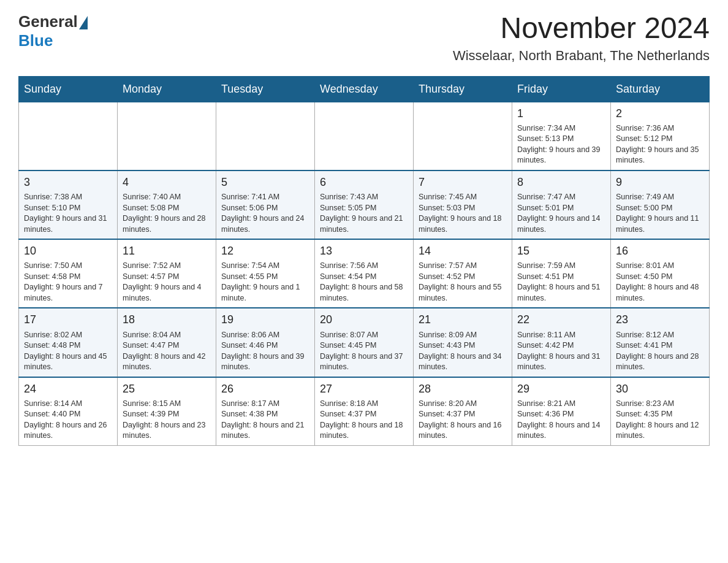 This screenshot has width=728, height=563. What do you see at coordinates (660, 320) in the screenshot?
I see `day-number: 23` at bounding box center [660, 320].